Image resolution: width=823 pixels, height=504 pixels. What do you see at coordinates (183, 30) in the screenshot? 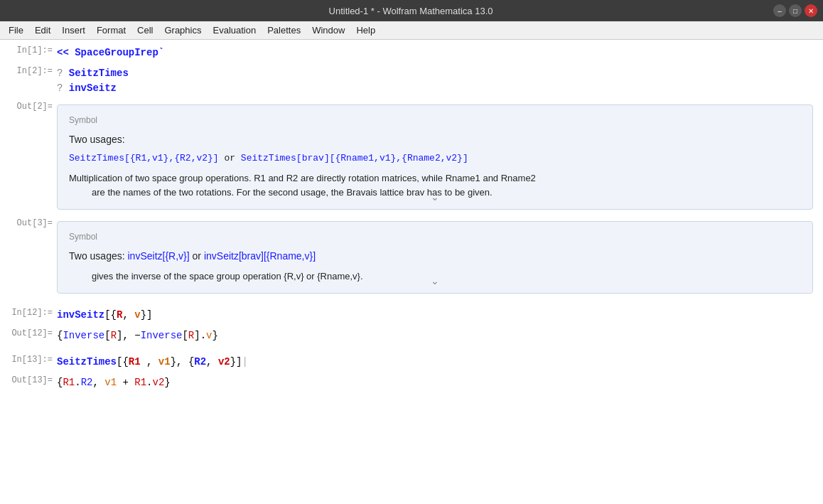
I see `menu-graphics: Graphics` at bounding box center [183, 30].